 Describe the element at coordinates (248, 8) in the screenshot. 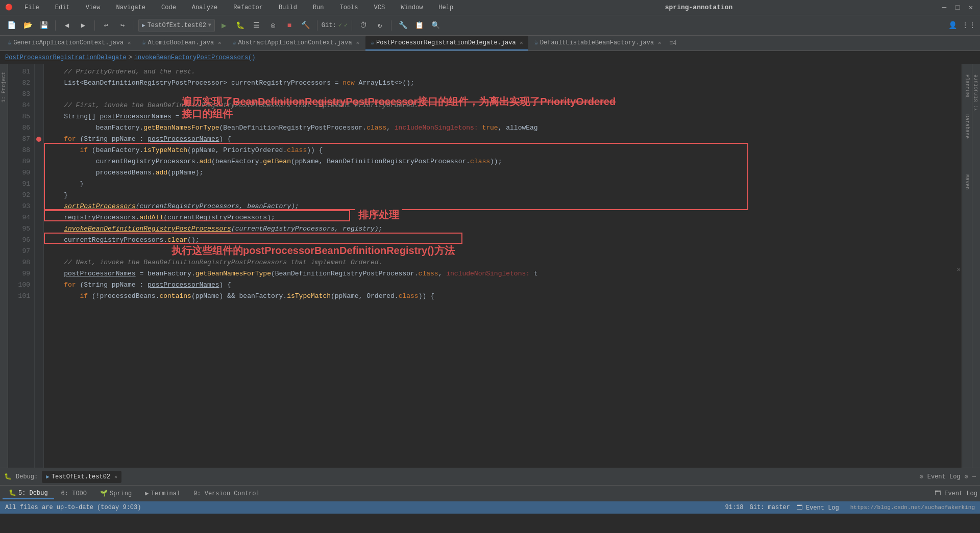

I see `menu-refactor: Refactor` at that location.